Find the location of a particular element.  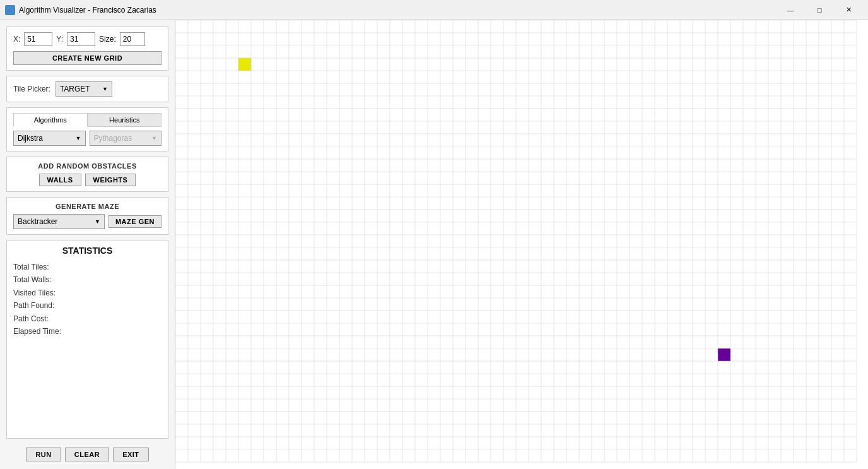

tab-algorithms: Algorithms is located at coordinates (50, 120).